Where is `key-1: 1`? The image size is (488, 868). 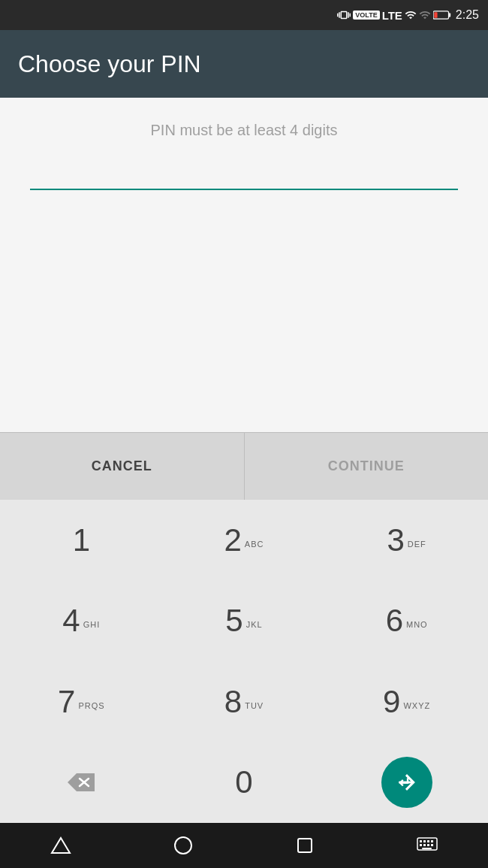 key-1: 1 is located at coordinates (81, 540).